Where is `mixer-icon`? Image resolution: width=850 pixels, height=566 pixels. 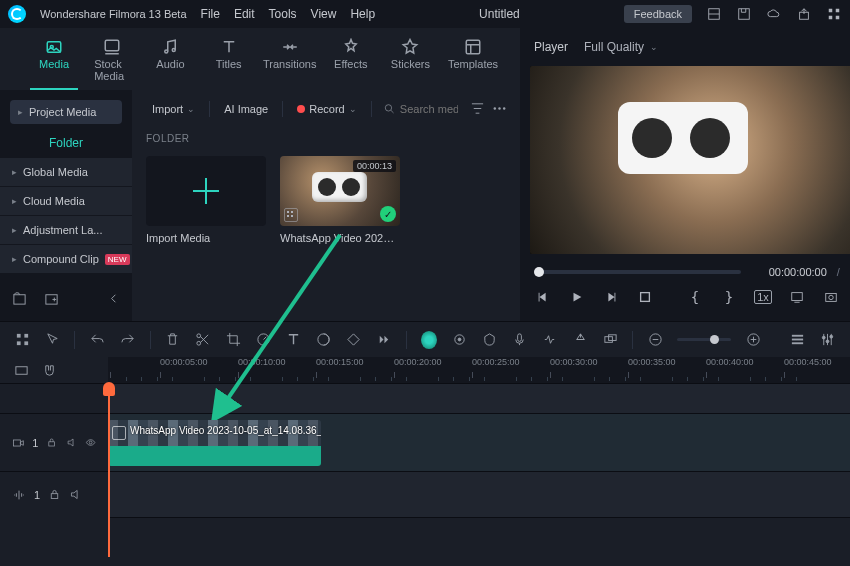 mixer-icon is located at coordinates (828, 340).